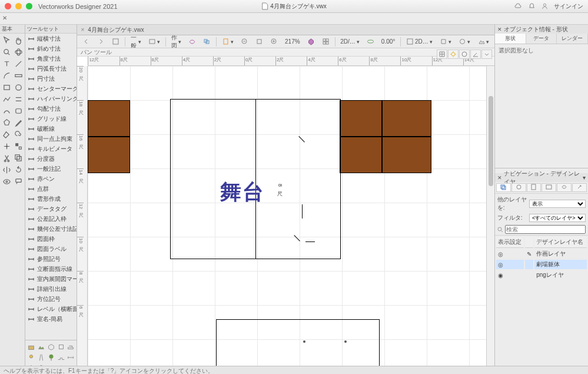 This screenshot has width=588, height=374. I want to click on selection-tool, so click(6, 40).